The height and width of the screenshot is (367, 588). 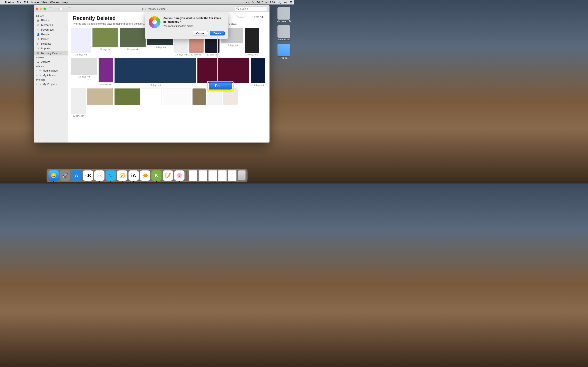 I want to click on sidebar-item-media-types: ▸▭Media Types, so click(x=51, y=71).